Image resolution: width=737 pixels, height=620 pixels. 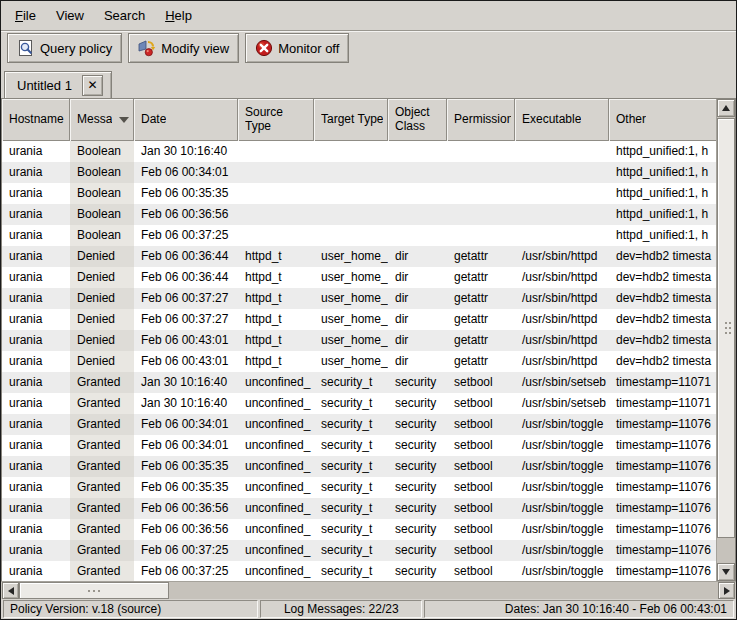 I want to click on table-cell: Granted, so click(x=102, y=508).